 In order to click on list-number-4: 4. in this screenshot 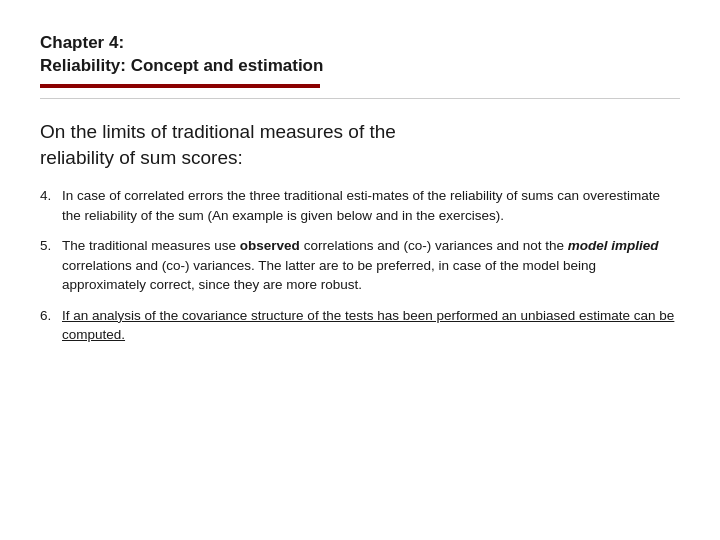, I will do `click(51, 196)`.